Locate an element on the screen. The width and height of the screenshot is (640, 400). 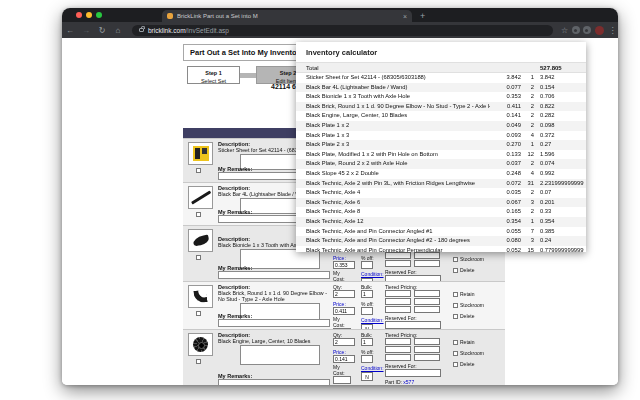
part-id-link: x577 is located at coordinates (408, 382).